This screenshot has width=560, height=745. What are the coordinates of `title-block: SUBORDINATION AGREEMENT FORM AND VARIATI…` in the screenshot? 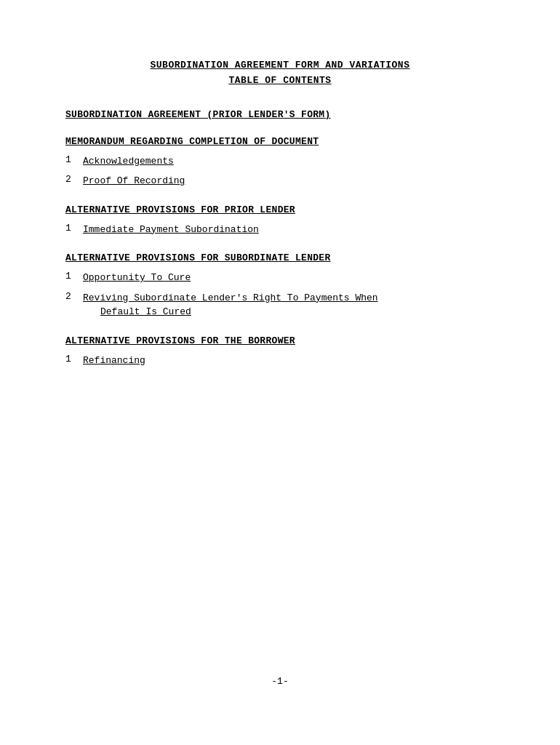 It's located at (280, 73).